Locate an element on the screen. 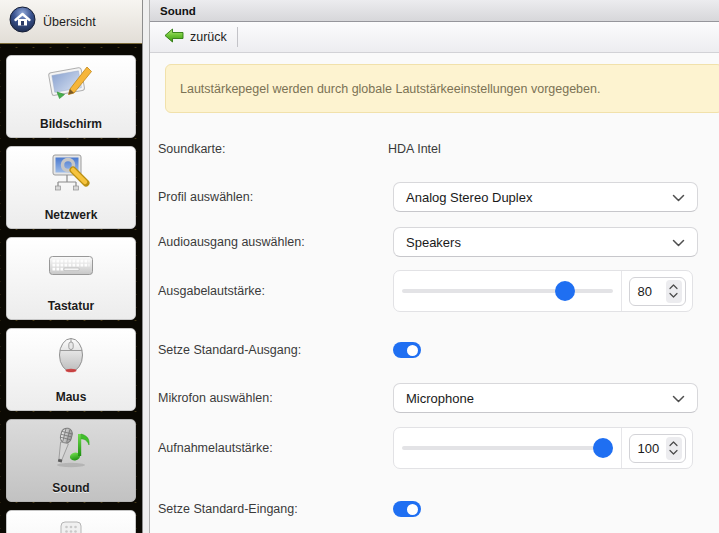  mouse-icon is located at coordinates (71, 359).